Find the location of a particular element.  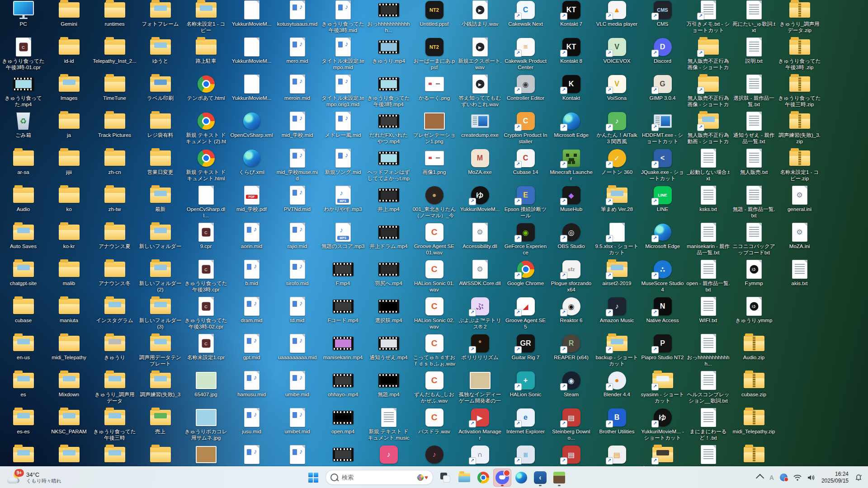

desktop-icon: 新しいフォルダー is located at coordinates (160, 240).